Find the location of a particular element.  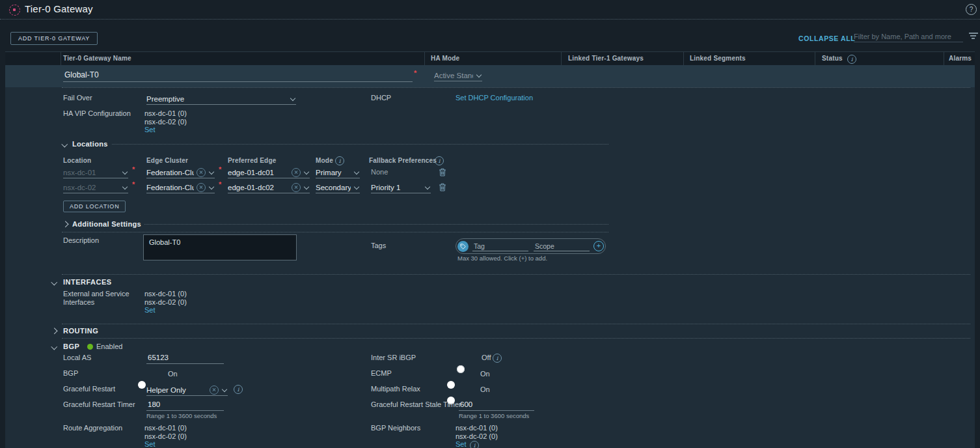

col-edge-cluster: Edge Cluster is located at coordinates (167, 160).